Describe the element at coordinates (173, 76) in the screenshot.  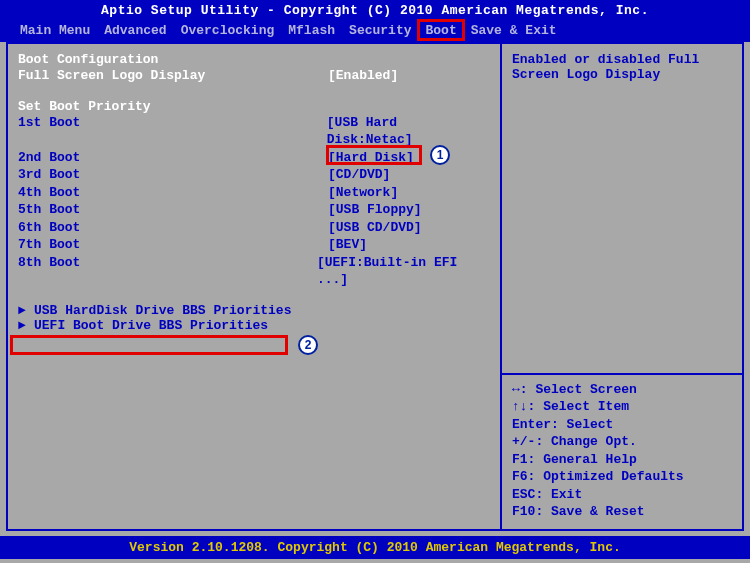
I see `label-logo: Full Screen Logo Display` at that location.